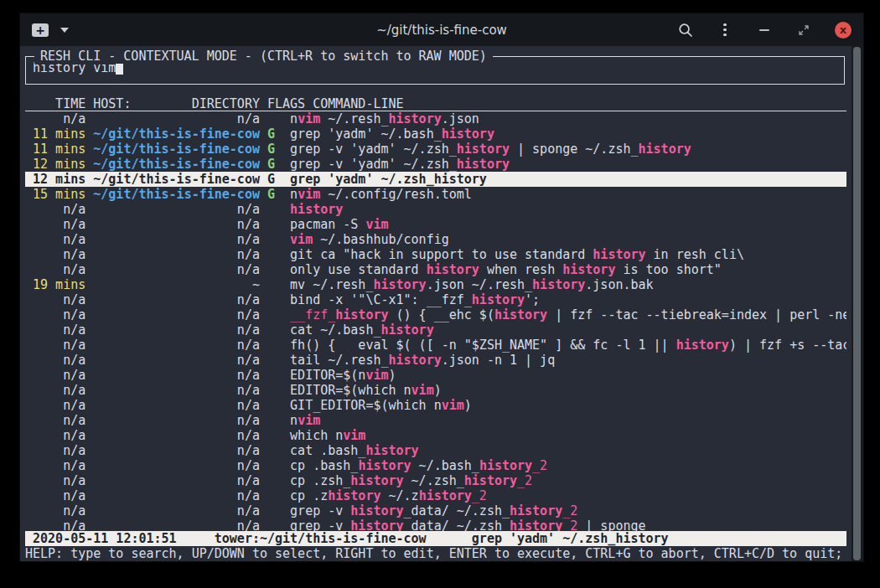  I want to click on minimize-button, so click(764, 30).